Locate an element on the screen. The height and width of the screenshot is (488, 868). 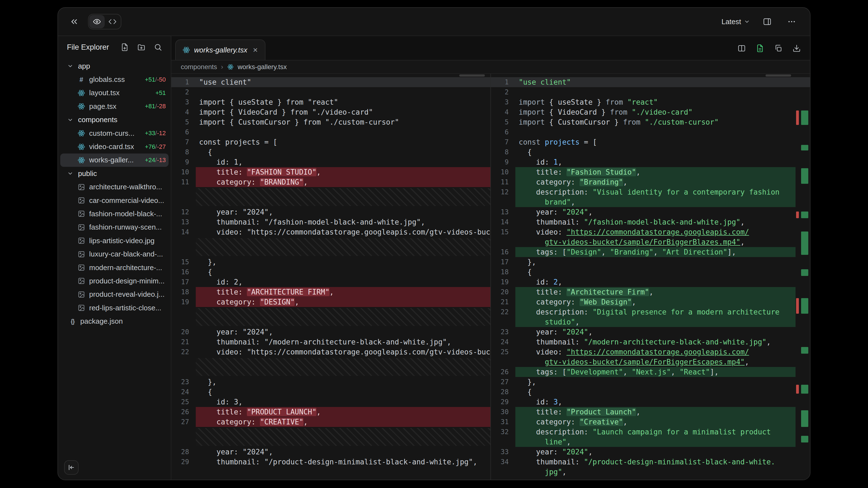
code-text: description: "Digital presence for a mod… is located at coordinates (655, 312).